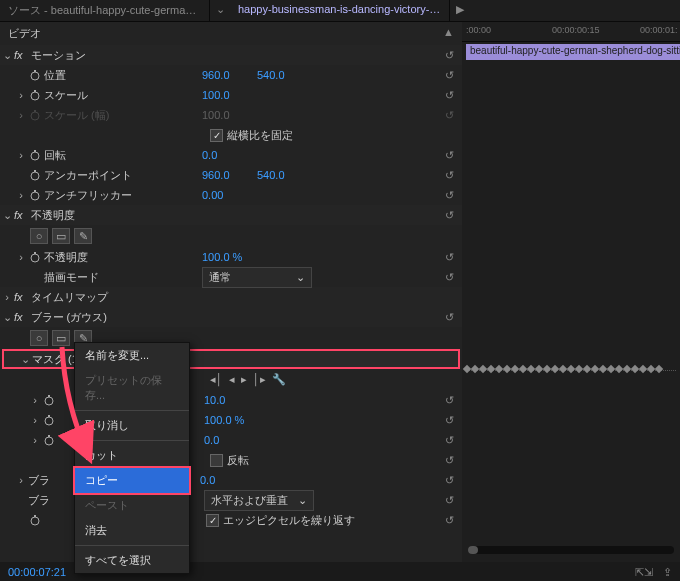  What do you see at coordinates (571, 32) in the screenshot?
I see `time-ruler: :00:00 00:00:00:15 00:00:01:` at bounding box center [571, 32].